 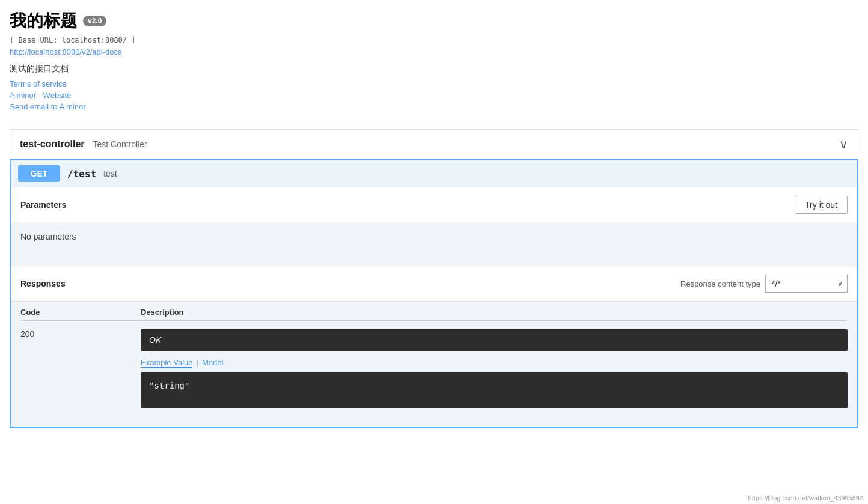 What do you see at coordinates (434, 40) in the screenshot?
I see `base-url: [ Base URL: localhost:8080/ ]` at bounding box center [434, 40].